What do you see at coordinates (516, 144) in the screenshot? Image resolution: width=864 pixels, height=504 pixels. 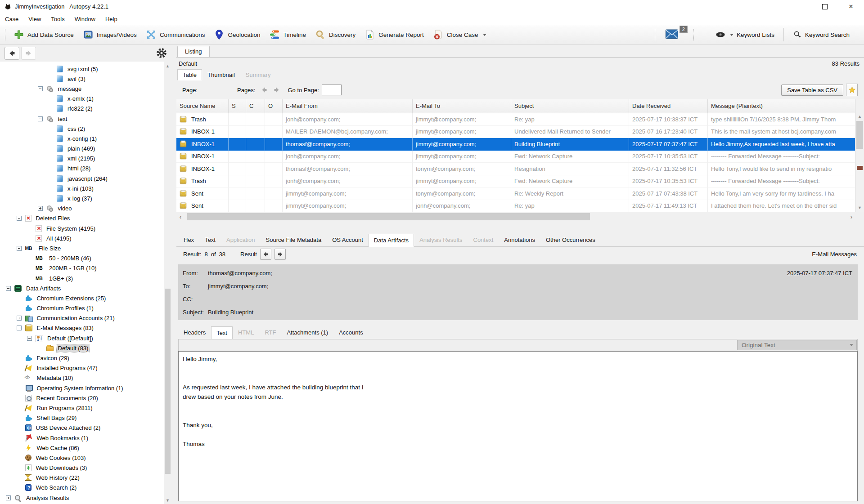 I see `table-row: INBOX-1thomasf@company.com;jimmyt@compan…` at bounding box center [516, 144].